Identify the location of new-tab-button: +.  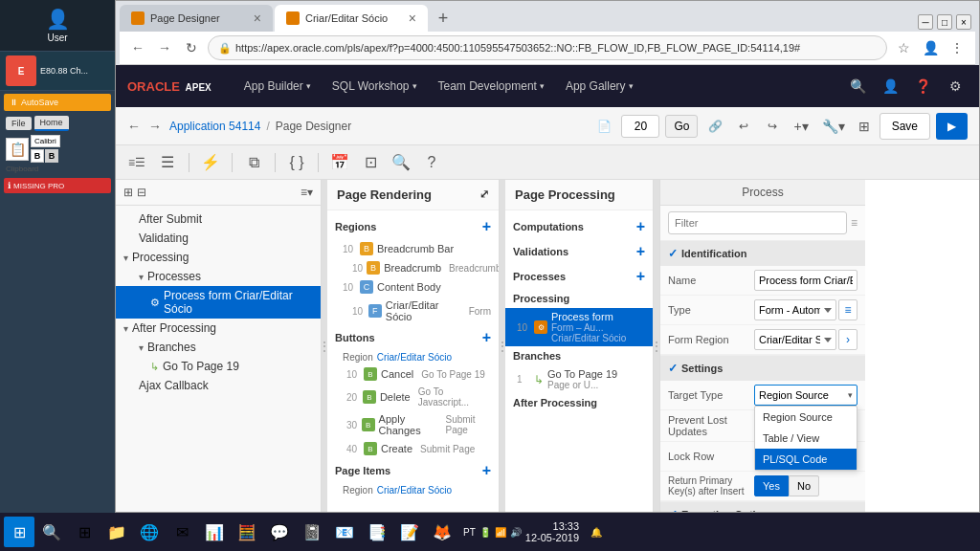
(443, 18).